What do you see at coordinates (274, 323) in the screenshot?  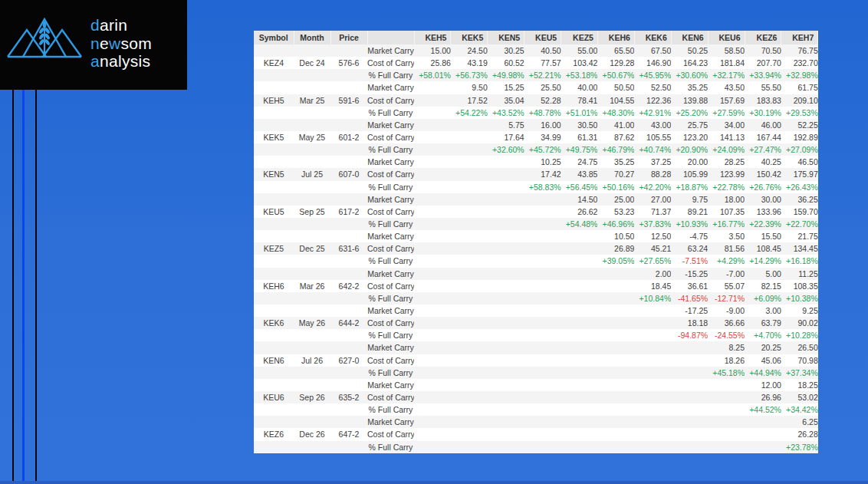 I see `symbol-cell: KEK6` at bounding box center [274, 323].